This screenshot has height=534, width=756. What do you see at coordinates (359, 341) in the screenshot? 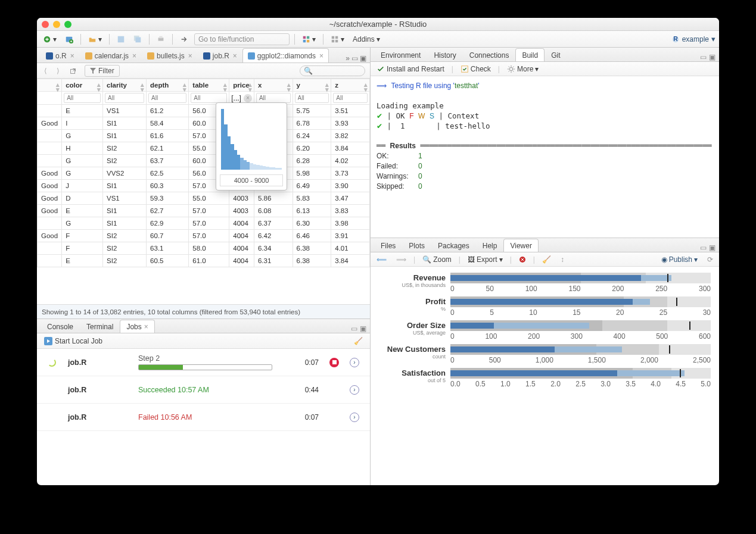
I see `clear-jobs-button: 🧹` at bounding box center [359, 341].